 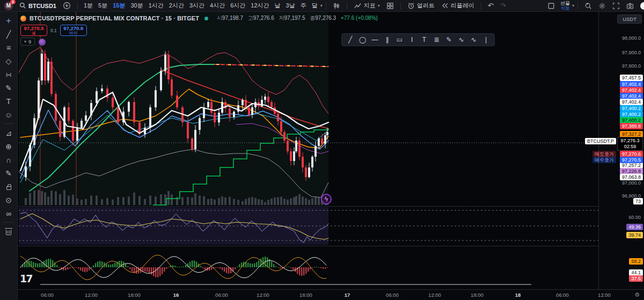 What do you see at coordinates (219, 18) in the screenshot?
I see `open-label: 시` at bounding box center [219, 18].